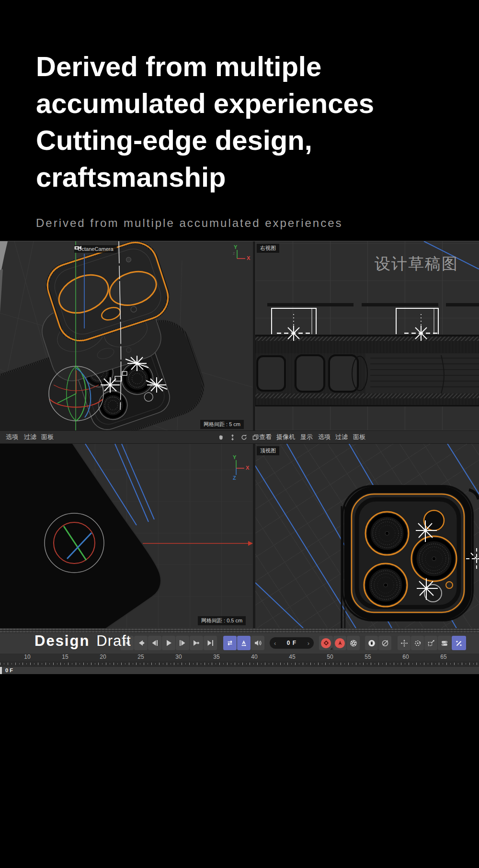 This screenshot has width=479, height=868. What do you see at coordinates (141, 643) in the screenshot?
I see `prev-key-button` at bounding box center [141, 643].